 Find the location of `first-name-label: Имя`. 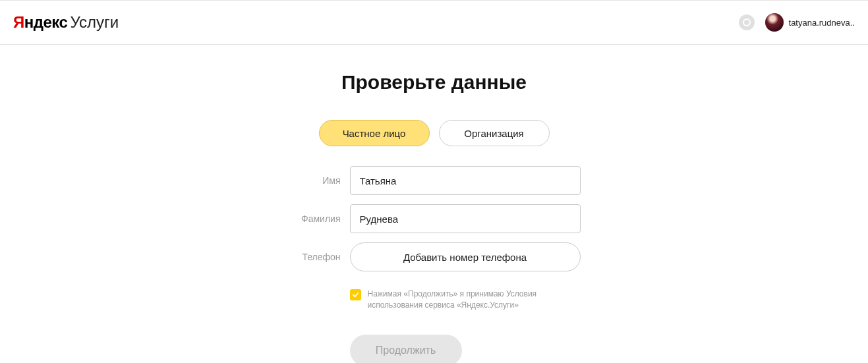

first-name-label: Имя is located at coordinates (314, 181).